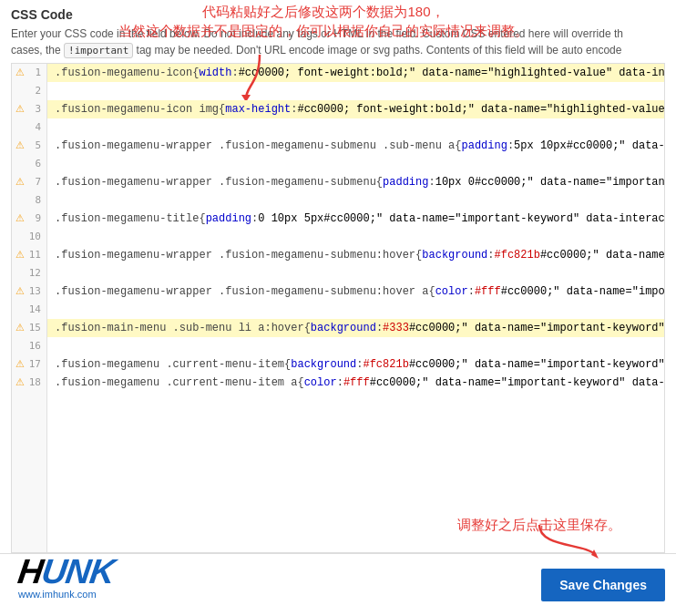 The width and height of the screenshot is (676, 616). I want to click on line-num-row: 16, so click(29, 346).